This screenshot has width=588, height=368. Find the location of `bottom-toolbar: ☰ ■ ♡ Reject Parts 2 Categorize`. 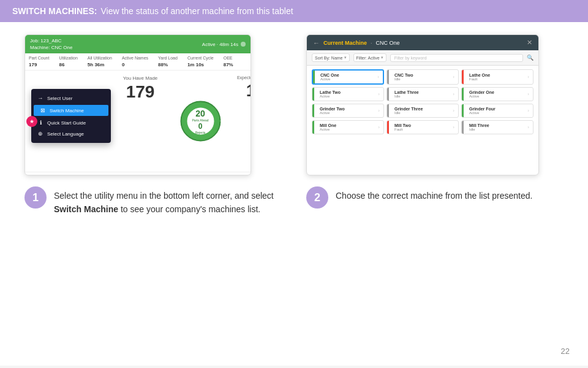

bottom-toolbar: ☰ ■ ♡ Reject Parts 2 Categorize is located at coordinates (138, 174).